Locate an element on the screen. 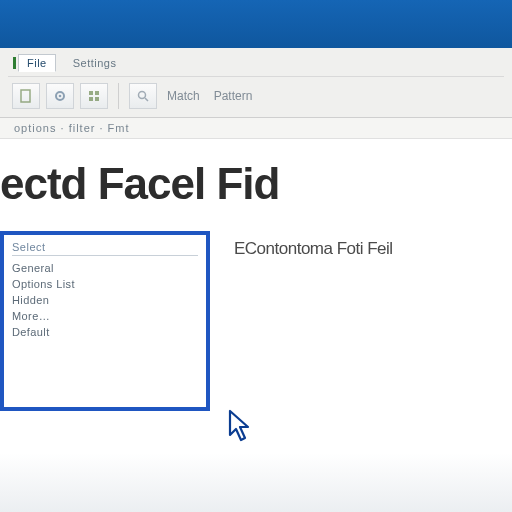 This screenshot has width=512, height=512. page-icon is located at coordinates (26, 96).